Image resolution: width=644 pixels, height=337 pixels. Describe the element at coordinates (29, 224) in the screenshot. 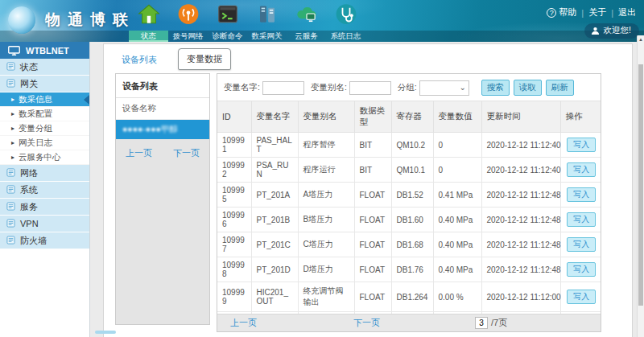

I see `sidebar-item-label: VPN` at that location.